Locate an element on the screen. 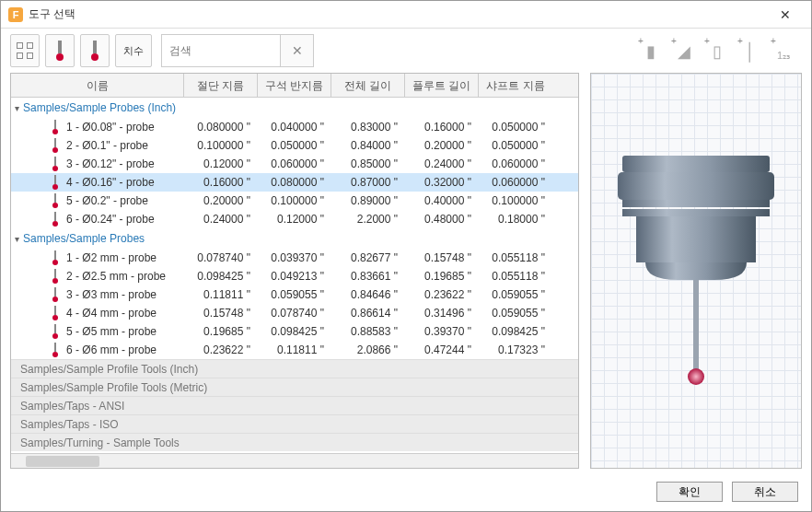 This screenshot has height=512, width=812. group-row: ▾Samples/Sample Probes (Inch) is located at coordinates (295, 108).